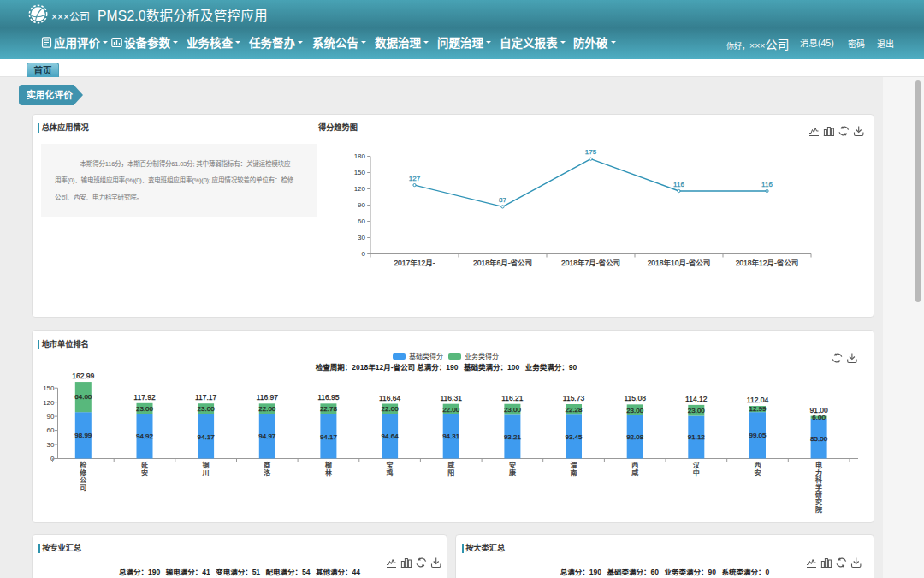 The image size is (924, 578). What do you see at coordinates (758, 409) in the screenshot?
I see `svg-text: 12.99` at bounding box center [758, 409].